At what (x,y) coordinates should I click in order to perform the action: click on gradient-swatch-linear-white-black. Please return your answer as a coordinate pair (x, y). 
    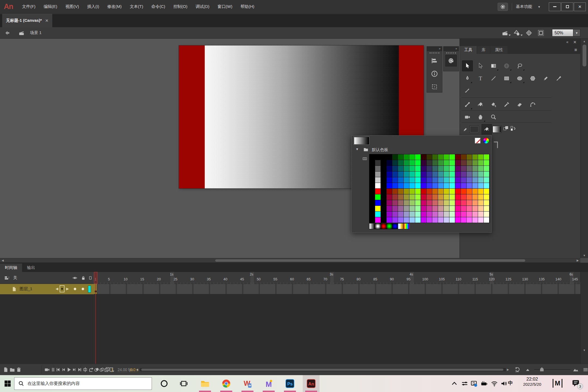
    Looking at the image, I should click on (372, 226).